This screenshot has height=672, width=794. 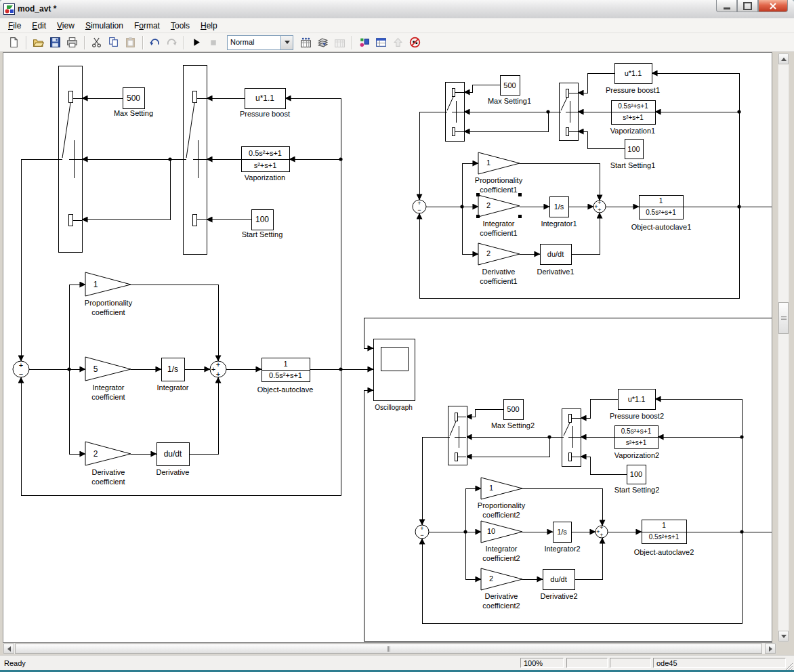 What do you see at coordinates (286, 364) in the screenshot?
I see `object-autoclave-numerator: 1` at bounding box center [286, 364].